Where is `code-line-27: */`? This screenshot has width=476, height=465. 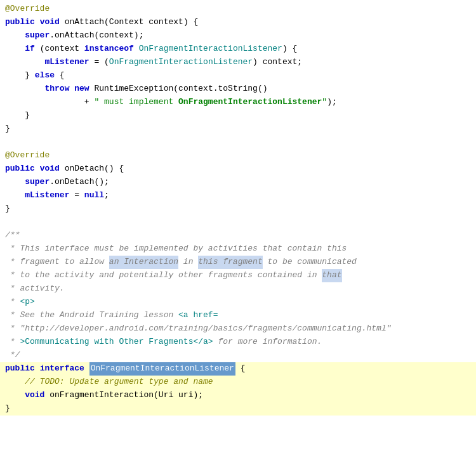 code-line-27: */ is located at coordinates (238, 355).